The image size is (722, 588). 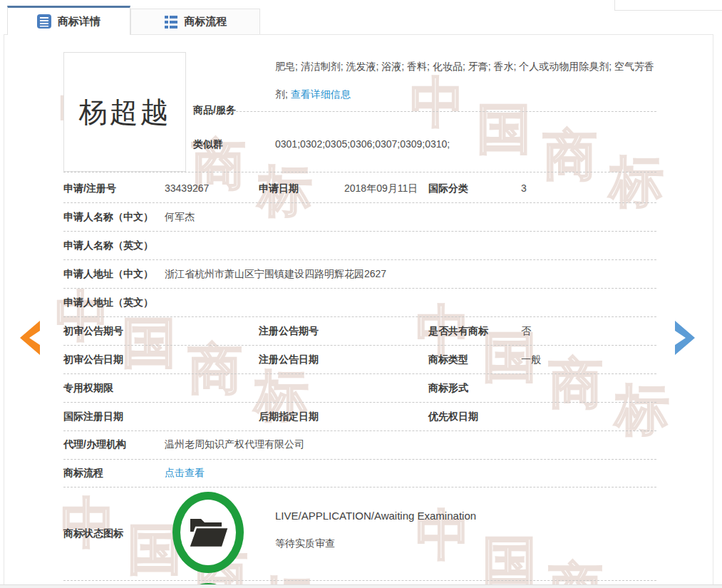 I want to click on field-value: 温州老周知识产权代理有限公司, so click(x=234, y=444).